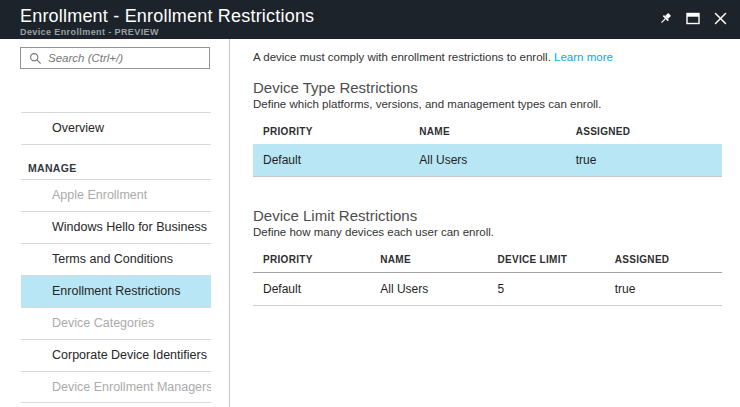 The image size is (740, 407). I want to click on device-limit-restrictions-title: Device Limit Restrictions, so click(488, 216).